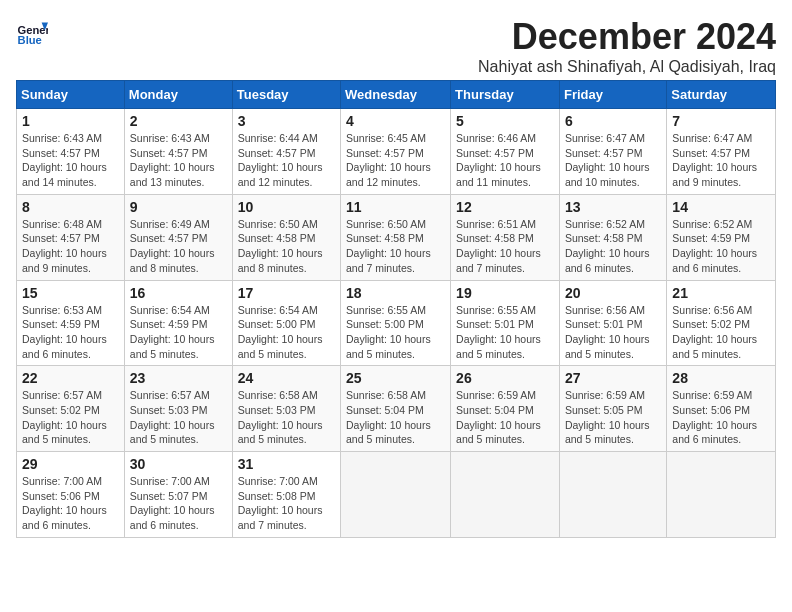 This screenshot has height=612, width=792. Describe the element at coordinates (396, 95) in the screenshot. I see `weekday-header-wednesday: Wednesday` at that location.